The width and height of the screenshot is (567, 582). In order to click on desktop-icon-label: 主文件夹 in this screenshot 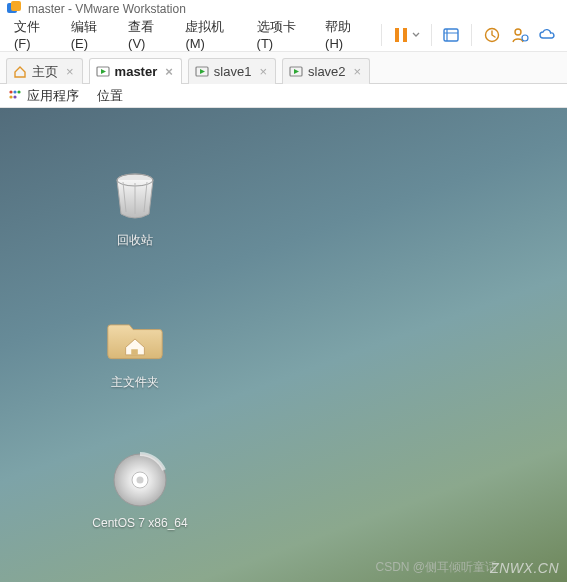, I will do `click(135, 382)`.